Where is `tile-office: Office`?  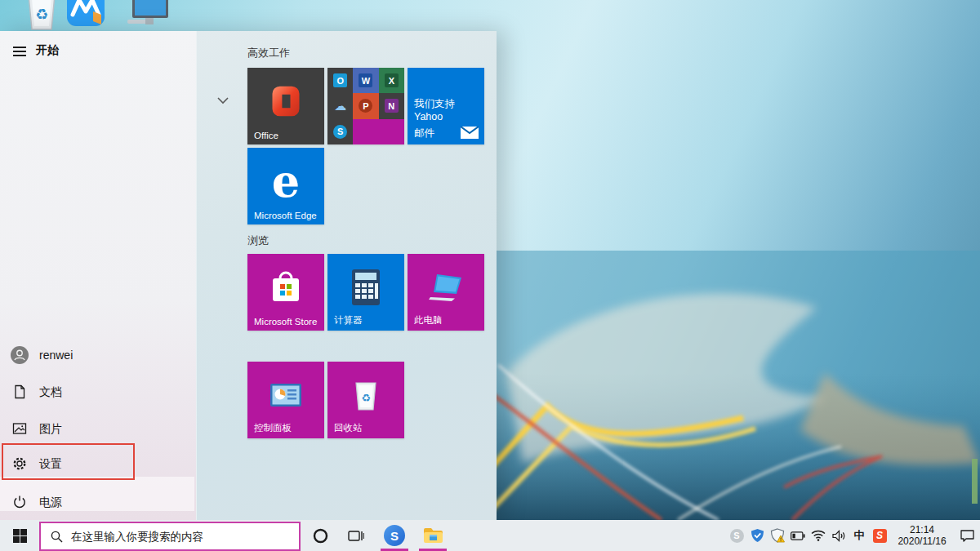 tile-office: Office is located at coordinates (286, 106).